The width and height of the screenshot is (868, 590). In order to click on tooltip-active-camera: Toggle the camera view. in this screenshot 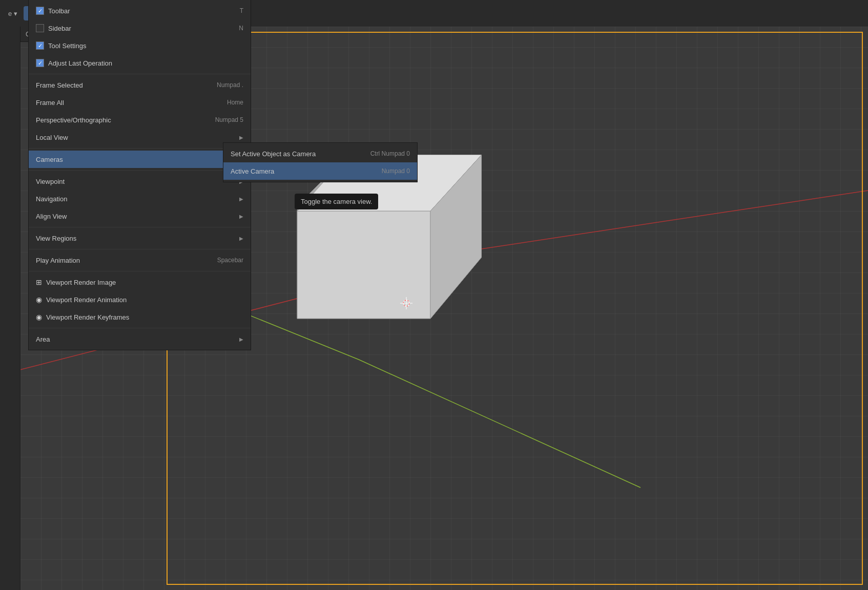, I will do `click(336, 202)`.